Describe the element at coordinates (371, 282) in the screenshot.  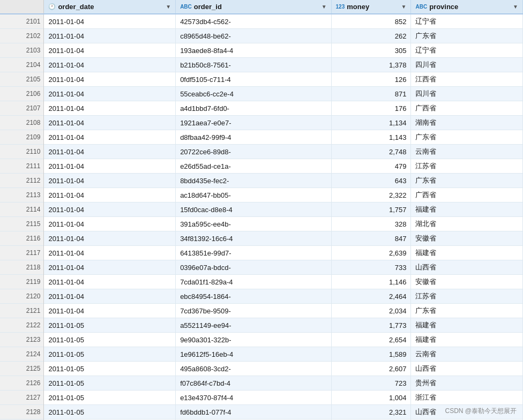
I see `cell-money: 1,146` at that location.